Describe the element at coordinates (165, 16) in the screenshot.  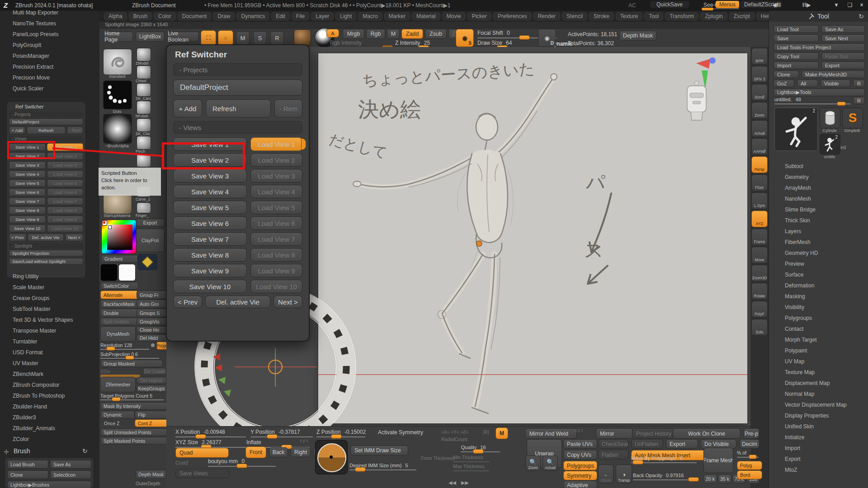
I see `menu-item: Color` at that location.